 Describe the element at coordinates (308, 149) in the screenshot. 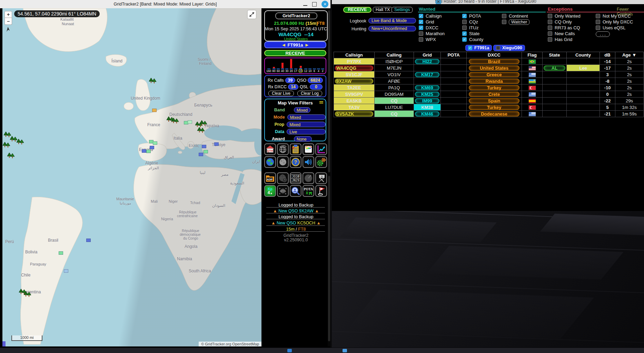

I see `grid-map-icon` at that location.